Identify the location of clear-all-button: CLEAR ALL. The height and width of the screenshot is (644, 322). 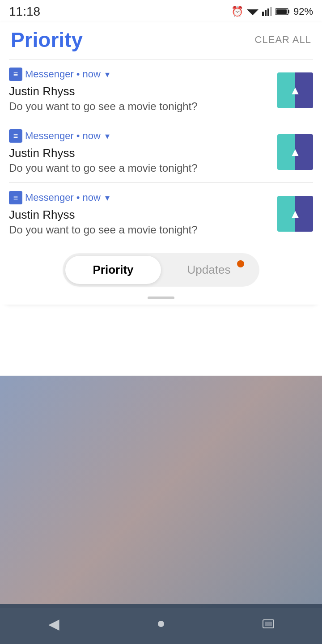
(283, 40).